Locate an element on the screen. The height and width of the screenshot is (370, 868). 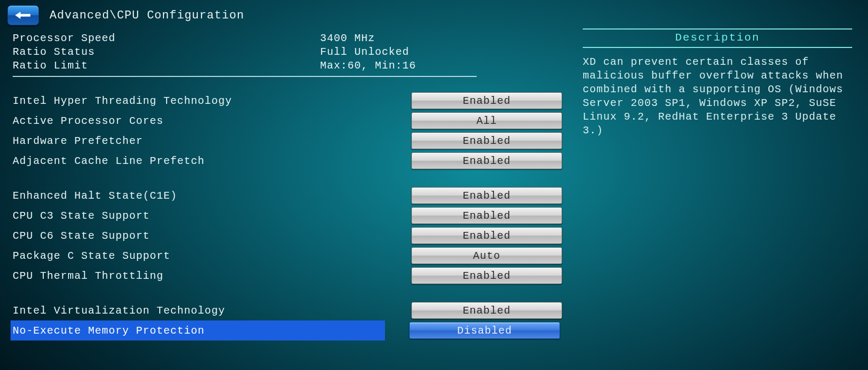
setting-row: Hardware PrefetcherEnabled is located at coordinates (292, 141).